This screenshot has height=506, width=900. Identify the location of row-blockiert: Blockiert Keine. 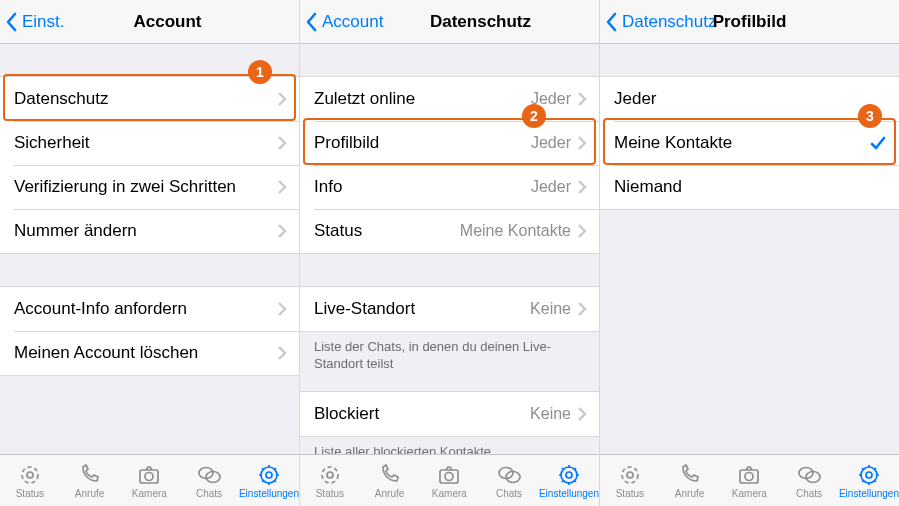
(450, 414).